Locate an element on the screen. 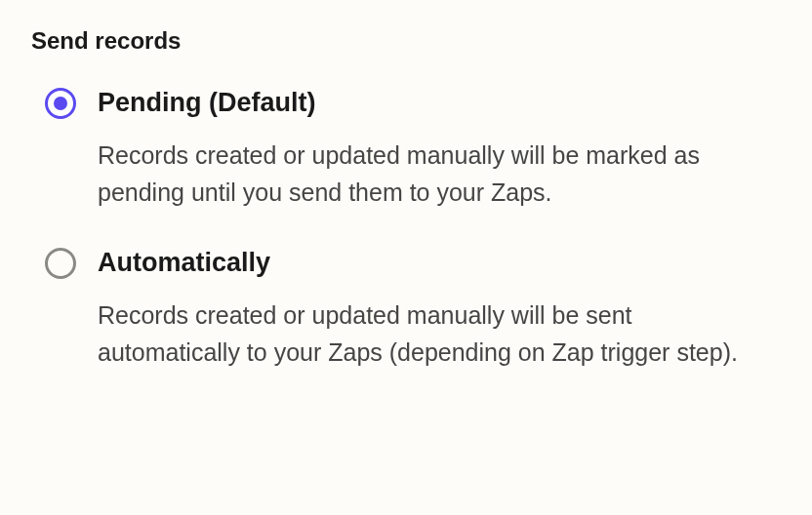 The height and width of the screenshot is (515, 812). option-pending-label: Pending (Default) is located at coordinates (439, 103).